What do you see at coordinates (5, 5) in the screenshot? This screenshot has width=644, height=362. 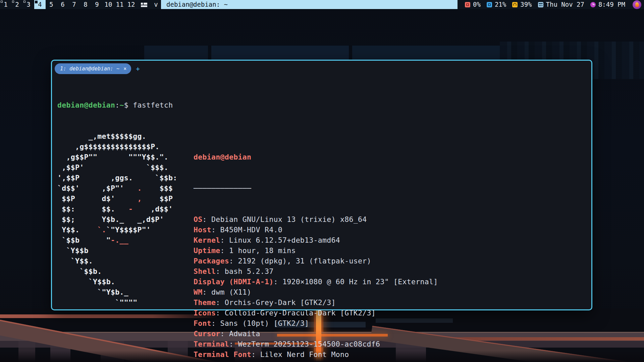 I see `tag-label: 1` at bounding box center [5, 5].